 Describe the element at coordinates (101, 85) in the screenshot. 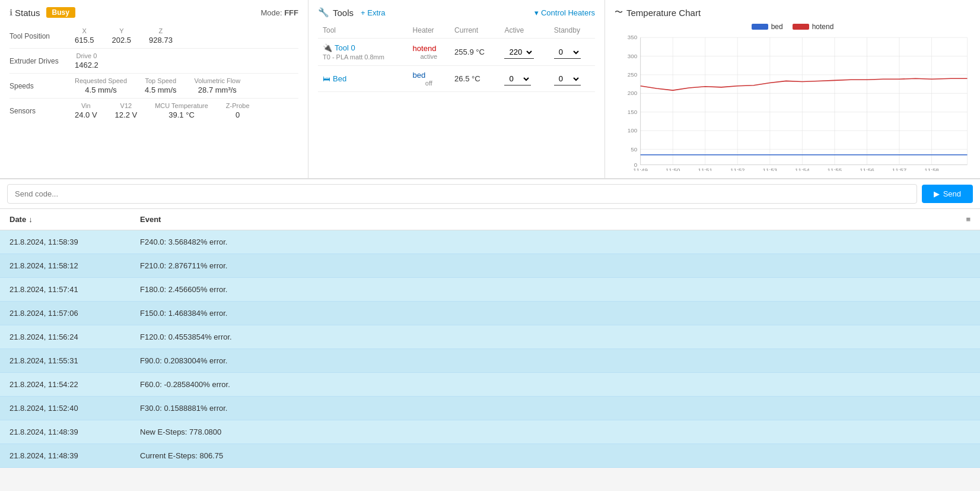

I see `requested-speed: Requested Speed 4.5 mm/s` at that location.